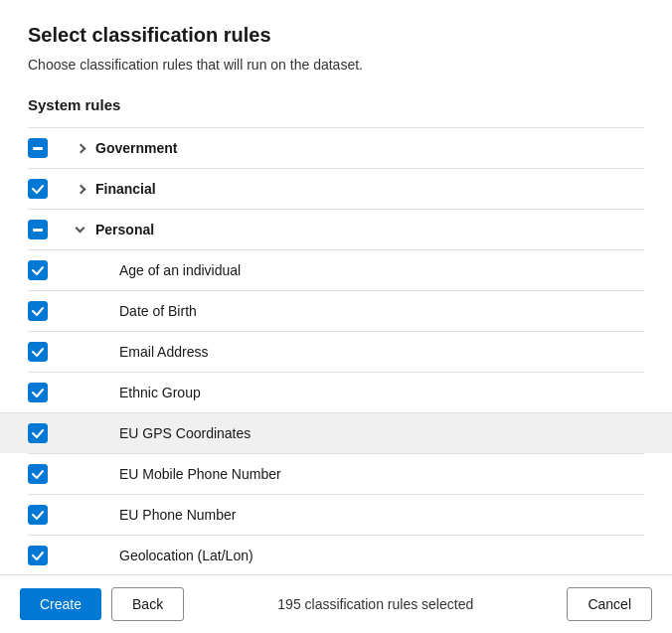 This screenshot has width=672, height=633. I want to click on rule-label-eu_phone: EU Phone Number, so click(370, 515).